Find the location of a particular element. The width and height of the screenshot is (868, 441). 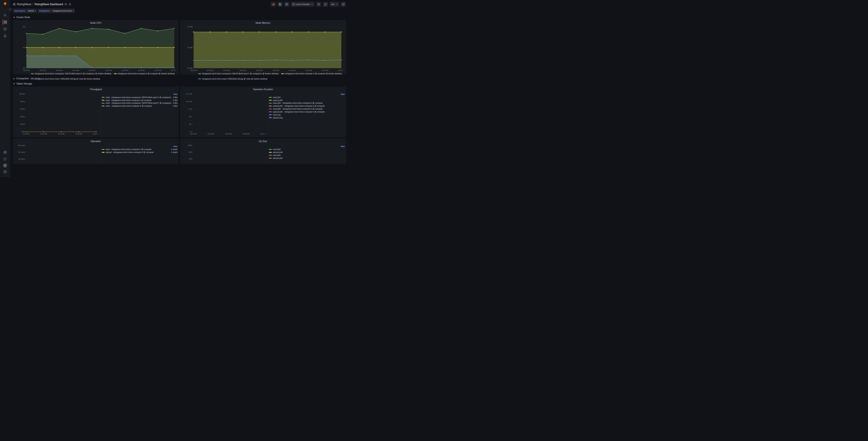

grafana-logo is located at coordinates (5, 3).